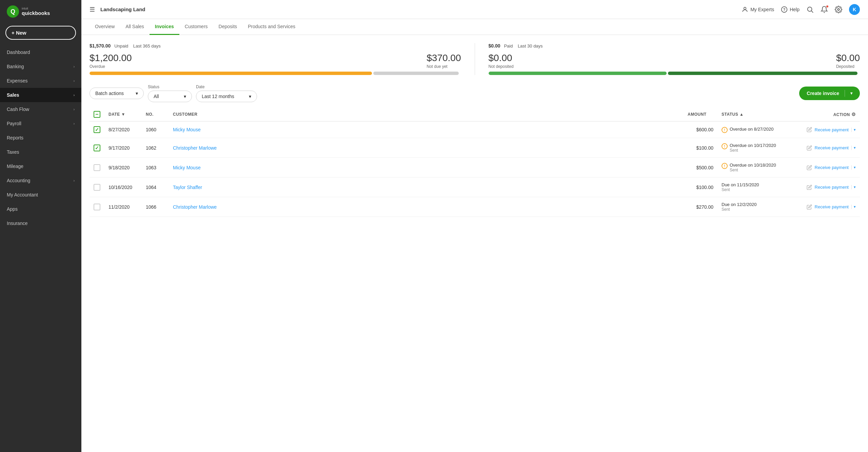 This screenshot has height=452, width=868. What do you see at coordinates (41, 152) in the screenshot?
I see `sidebar-item-taxes: Taxes` at bounding box center [41, 152].